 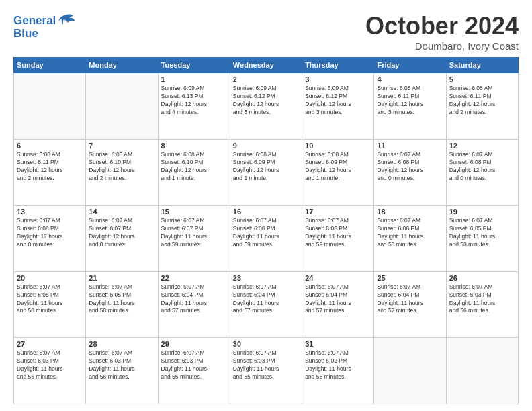 What do you see at coordinates (482, 233) in the screenshot?
I see `day-info: Sunrise: 6:07 AM Sunset: 6:05 PM Dayligh…` at bounding box center [482, 233].